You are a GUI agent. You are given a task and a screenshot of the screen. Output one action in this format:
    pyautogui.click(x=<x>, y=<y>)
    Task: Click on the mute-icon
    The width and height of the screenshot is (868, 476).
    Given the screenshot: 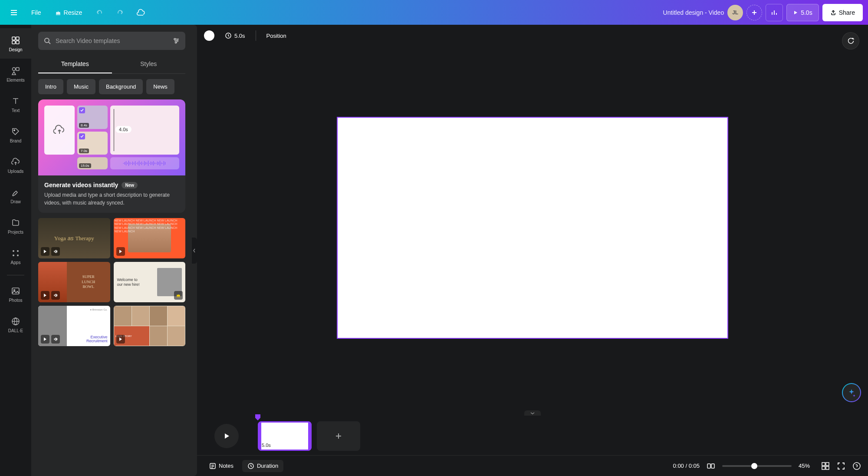 What is the action you would take?
    pyautogui.click(x=56, y=251)
    